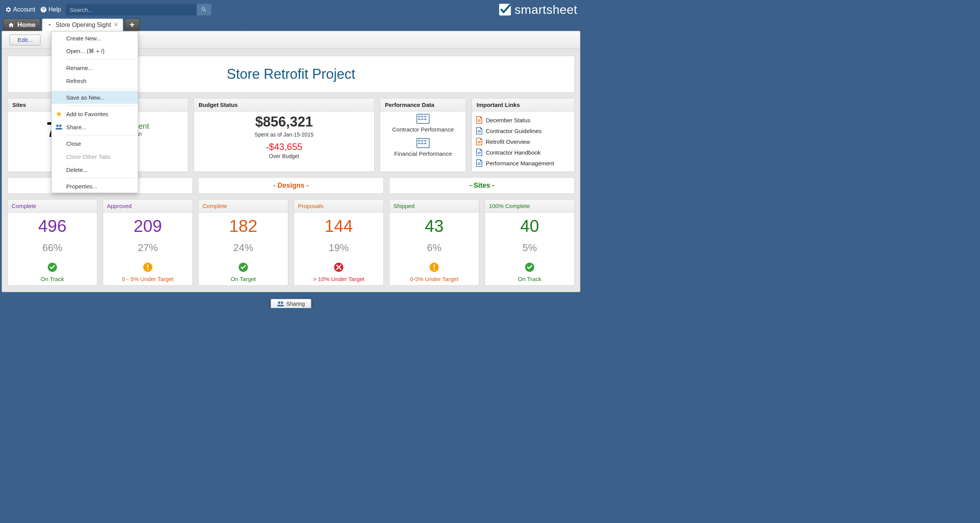 The width and height of the screenshot is (980, 523). What do you see at coordinates (95, 114) in the screenshot?
I see `menu-add-favorites: Add to Favorites` at bounding box center [95, 114].